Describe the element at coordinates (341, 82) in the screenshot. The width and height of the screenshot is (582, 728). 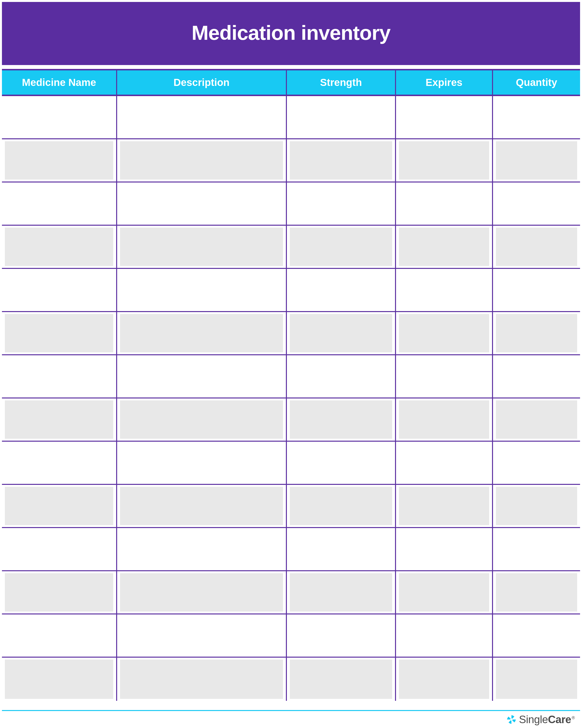
I see `col-header-strength: Strength` at that location.